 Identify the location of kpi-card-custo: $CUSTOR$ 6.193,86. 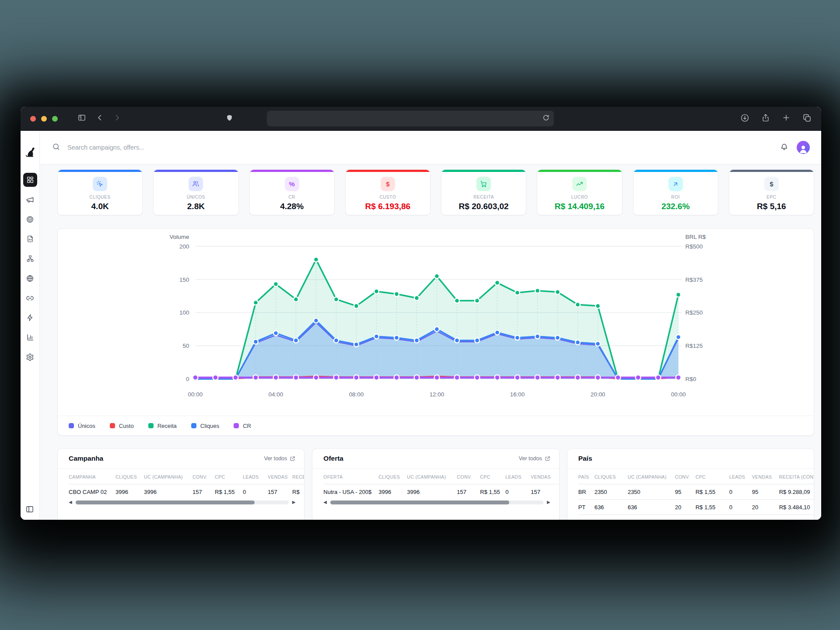
(388, 192).